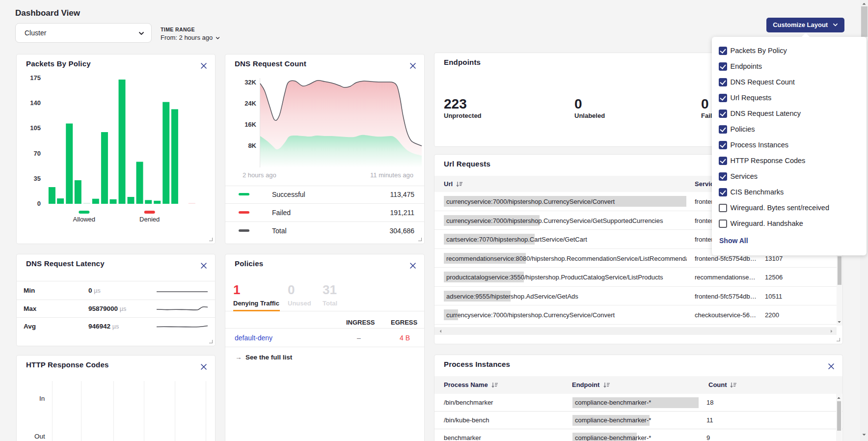 The height and width of the screenshot is (441, 868). What do you see at coordinates (35, 128) in the screenshot?
I see `svg-text: 105` at bounding box center [35, 128].